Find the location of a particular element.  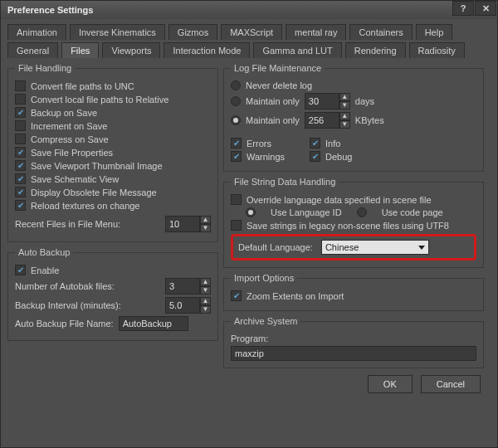

chk-autobackup-enable is located at coordinates (20, 270).